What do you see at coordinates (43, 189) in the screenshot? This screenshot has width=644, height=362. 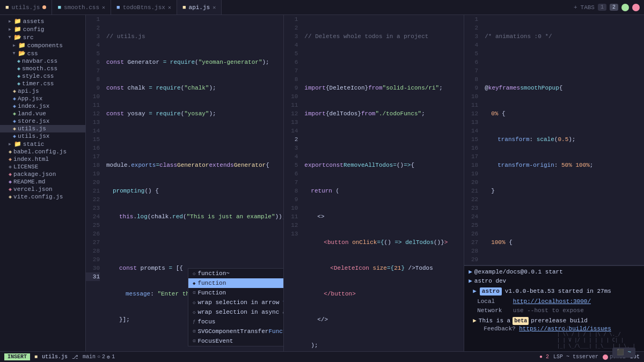 I see `sidebar-item-vercel-json: ◈ vercel.json` at bounding box center [43, 189].